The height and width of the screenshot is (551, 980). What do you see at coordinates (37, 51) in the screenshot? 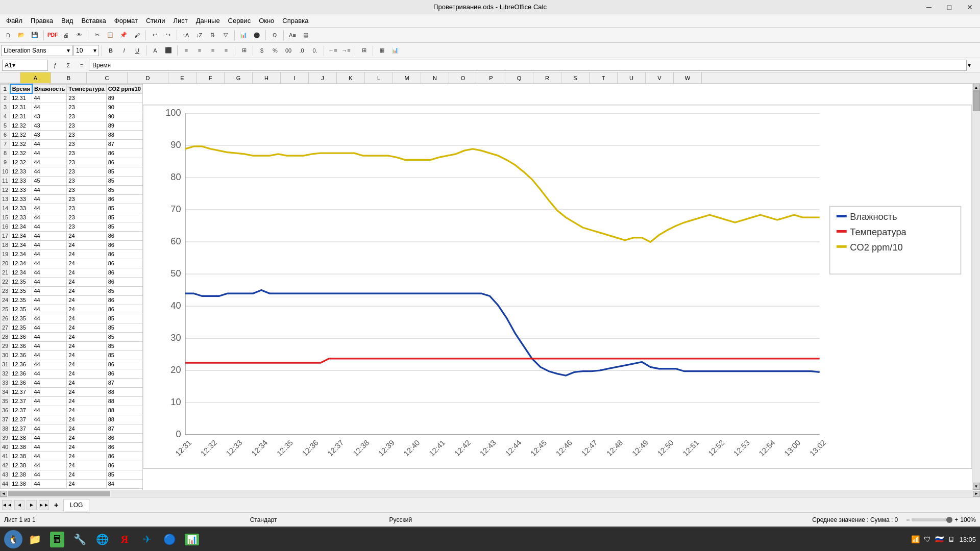
I see `font-selector: Liberation Sans ▾` at bounding box center [37, 51].